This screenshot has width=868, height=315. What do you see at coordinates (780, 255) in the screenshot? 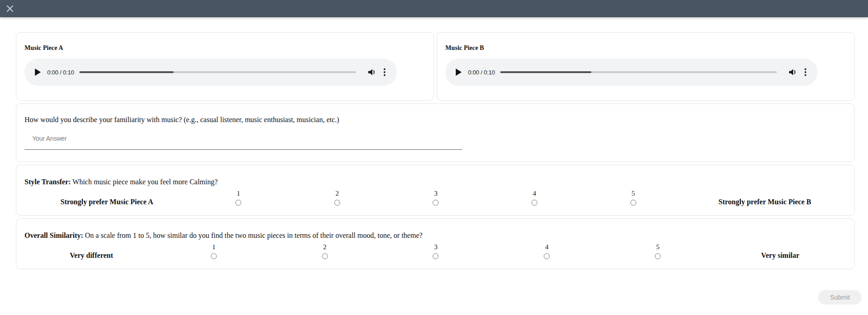
I see `scale-right-label: Very similar` at bounding box center [780, 255].